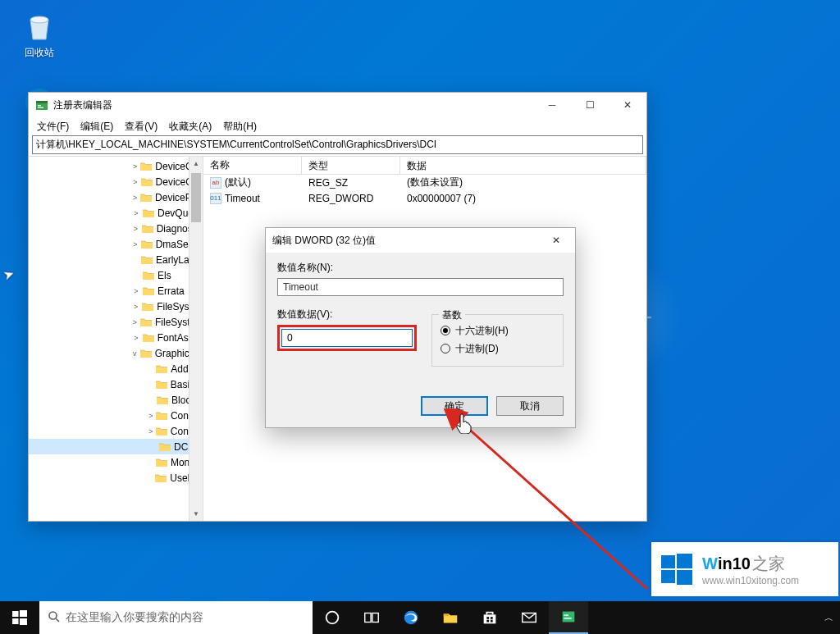 The width and height of the screenshot is (840, 634). What do you see at coordinates (116, 228) in the screenshot?
I see `tree-item: >Diagnostics` at bounding box center [116, 228].